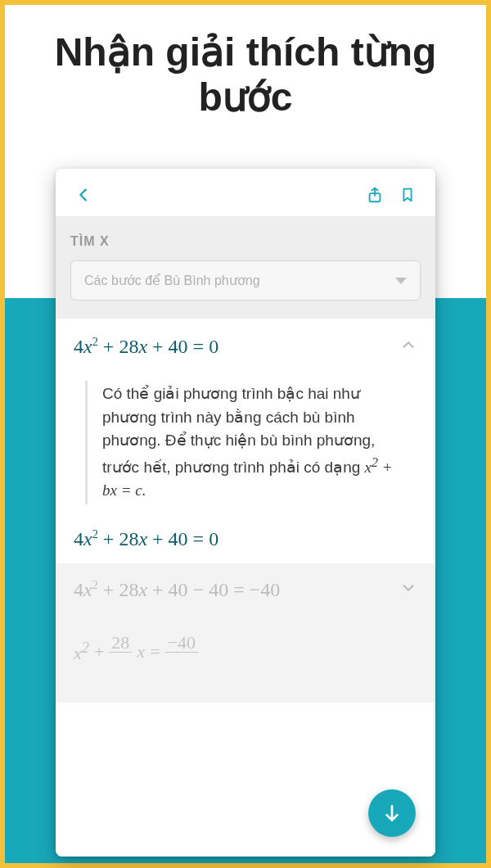 This screenshot has width=491, height=868. Describe the element at coordinates (375, 195) in the screenshot. I see `share-icon` at that location.